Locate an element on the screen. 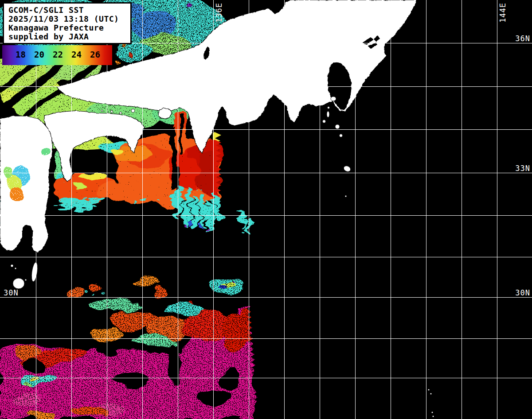  island-kozushima is located at coordinates (325, 121).